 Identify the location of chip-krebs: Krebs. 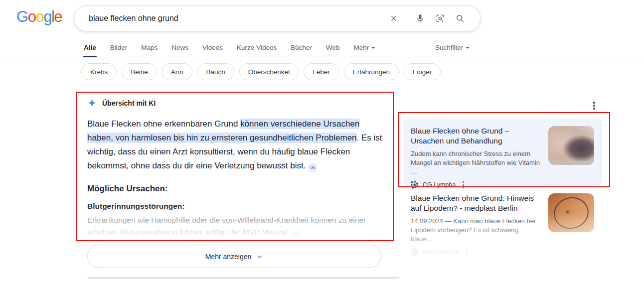
(99, 72).